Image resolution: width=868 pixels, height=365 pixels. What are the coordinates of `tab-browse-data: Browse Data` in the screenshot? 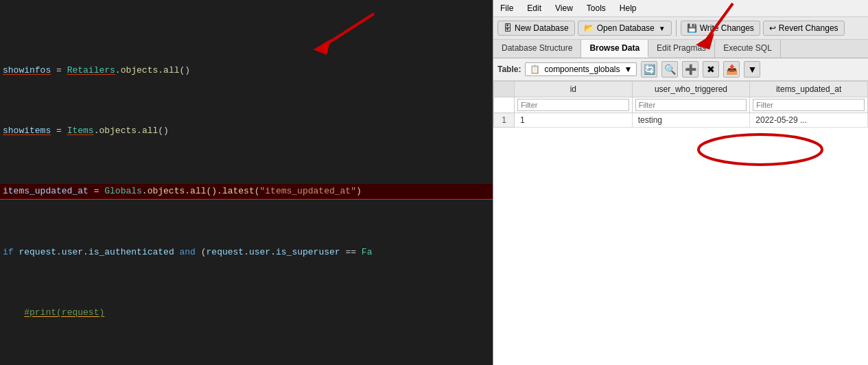 It's located at (615, 49).